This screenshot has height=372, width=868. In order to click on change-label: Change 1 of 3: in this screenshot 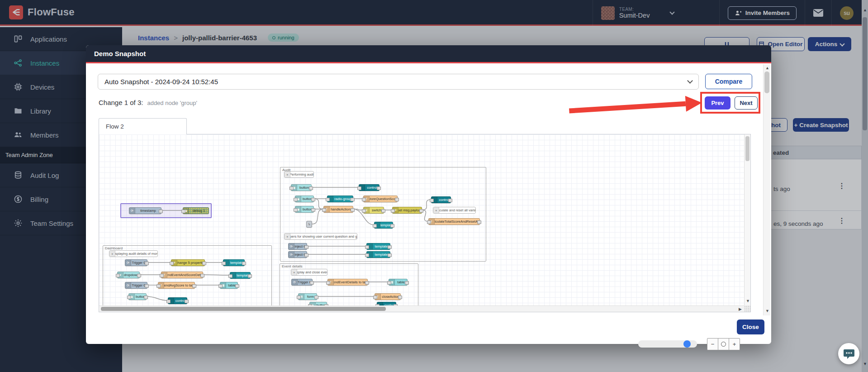, I will do `click(121, 102)`.